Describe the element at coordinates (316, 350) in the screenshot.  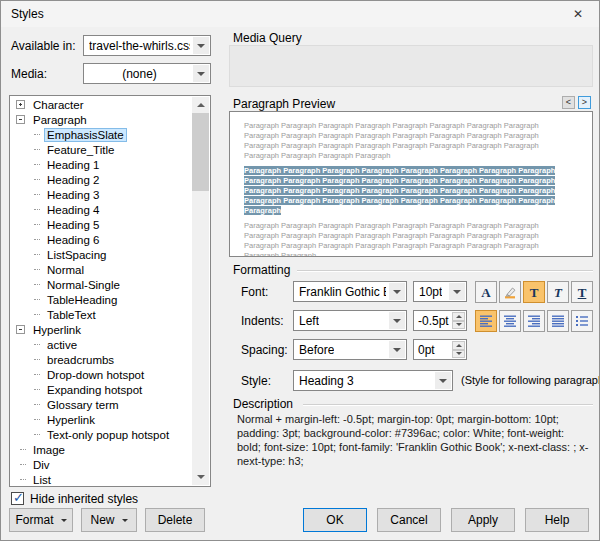
I see `spacing-value: Before` at that location.